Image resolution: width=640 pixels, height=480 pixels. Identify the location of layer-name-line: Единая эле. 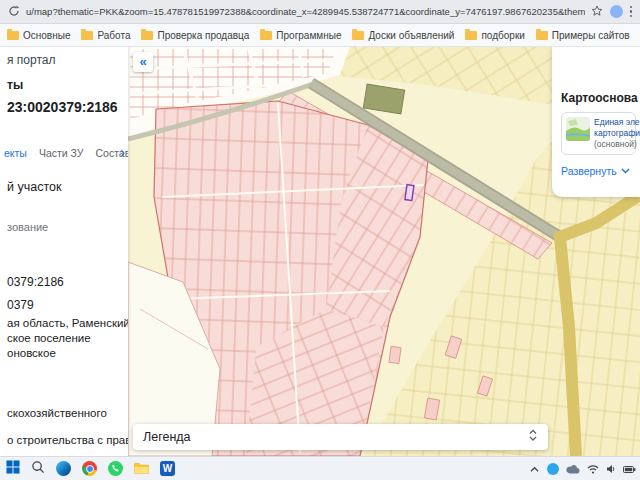
(617, 122).